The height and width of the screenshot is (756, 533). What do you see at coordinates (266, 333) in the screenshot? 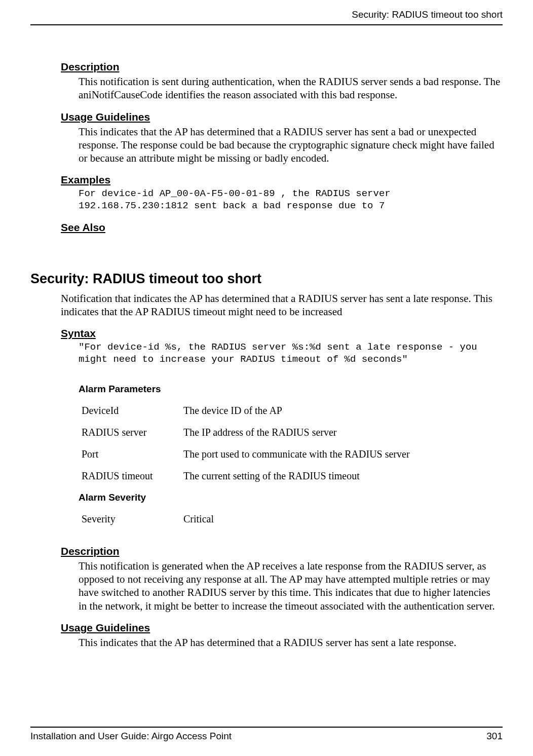
I see `section-heading-syntax: Syntax` at bounding box center [266, 333].